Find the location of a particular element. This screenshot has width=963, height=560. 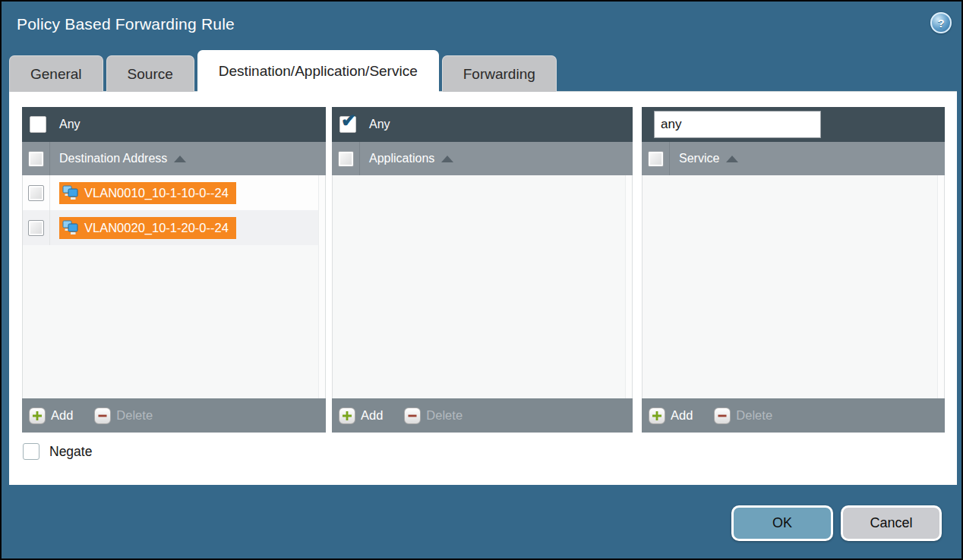

destination-footer-bar: Add Delete is located at coordinates (174, 416).